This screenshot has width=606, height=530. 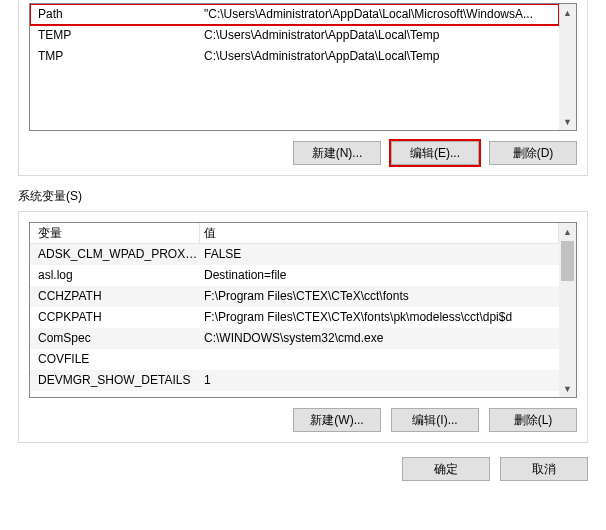 I want to click on new-button: 新建(W)..., so click(x=337, y=420).